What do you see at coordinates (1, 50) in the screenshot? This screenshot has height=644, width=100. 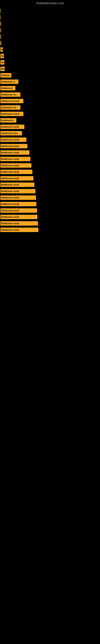 I see `bar-fill: B` at bounding box center [1, 50].